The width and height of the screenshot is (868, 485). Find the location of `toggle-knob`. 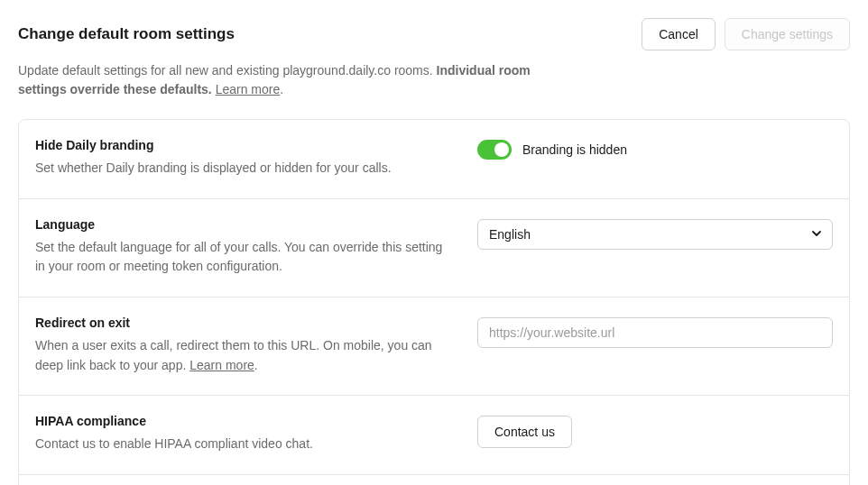

toggle-knob is located at coordinates (502, 150).